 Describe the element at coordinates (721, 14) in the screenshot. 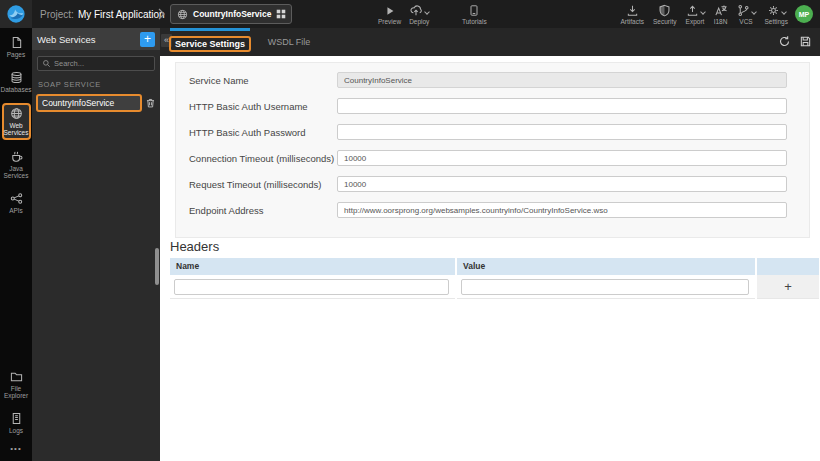

I see `i18n-button: I18N` at that location.